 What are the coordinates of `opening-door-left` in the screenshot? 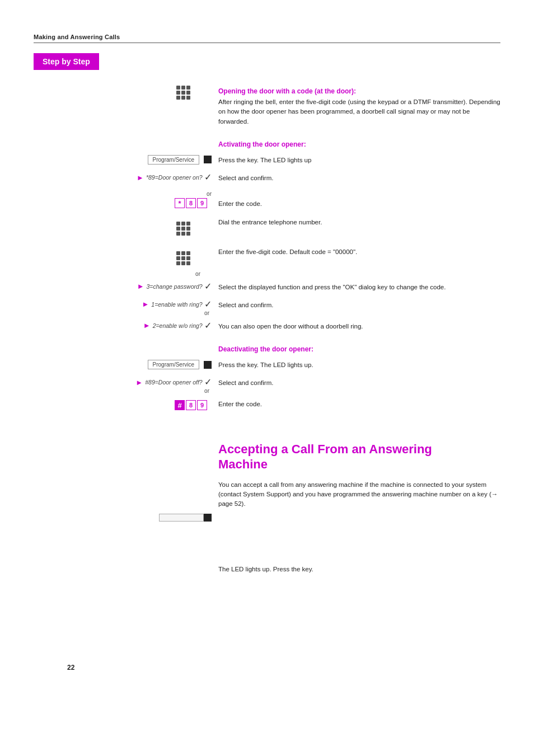 It's located at (126, 105).